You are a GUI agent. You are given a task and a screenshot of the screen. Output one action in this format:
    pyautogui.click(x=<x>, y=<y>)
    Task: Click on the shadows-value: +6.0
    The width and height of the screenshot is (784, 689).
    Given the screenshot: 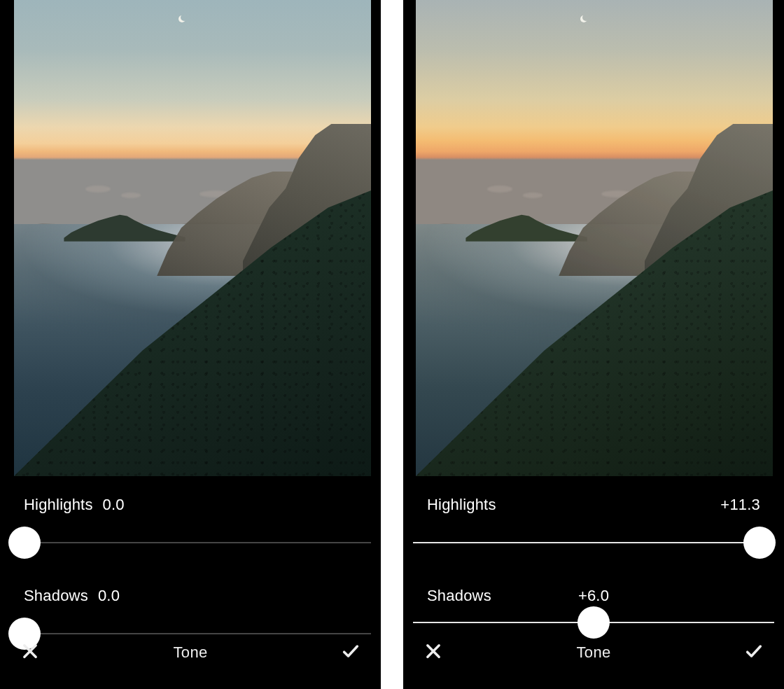 What is the action you would take?
    pyautogui.click(x=594, y=596)
    